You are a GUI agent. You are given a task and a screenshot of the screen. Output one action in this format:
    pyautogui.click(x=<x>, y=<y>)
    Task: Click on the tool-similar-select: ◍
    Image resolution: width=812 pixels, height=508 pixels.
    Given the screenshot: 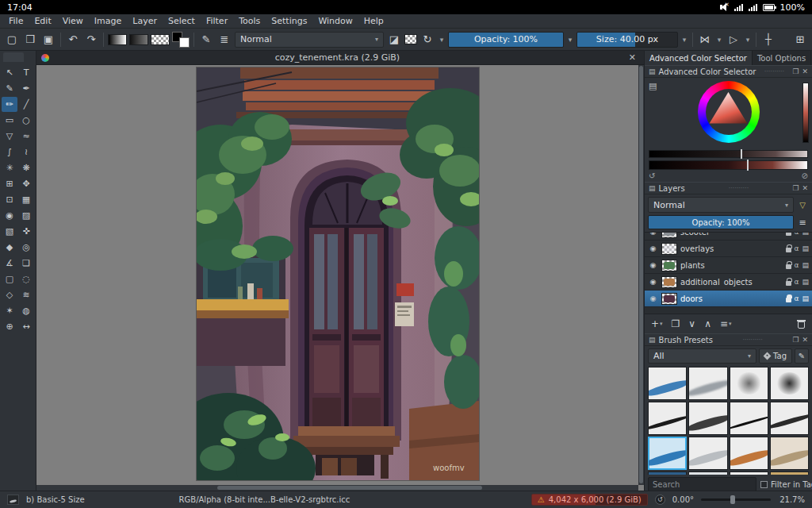 What is the action you would take?
    pyautogui.click(x=26, y=311)
    